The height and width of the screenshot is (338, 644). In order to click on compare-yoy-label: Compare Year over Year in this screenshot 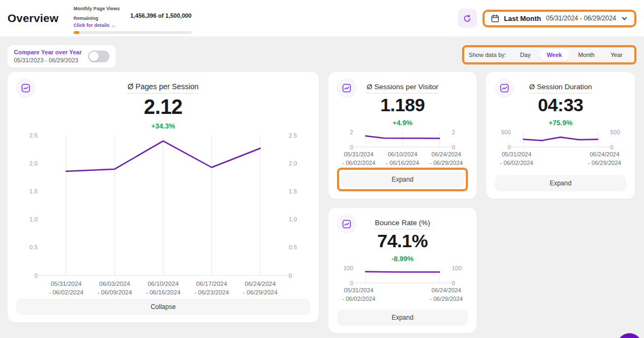, I will do `click(48, 53)`.